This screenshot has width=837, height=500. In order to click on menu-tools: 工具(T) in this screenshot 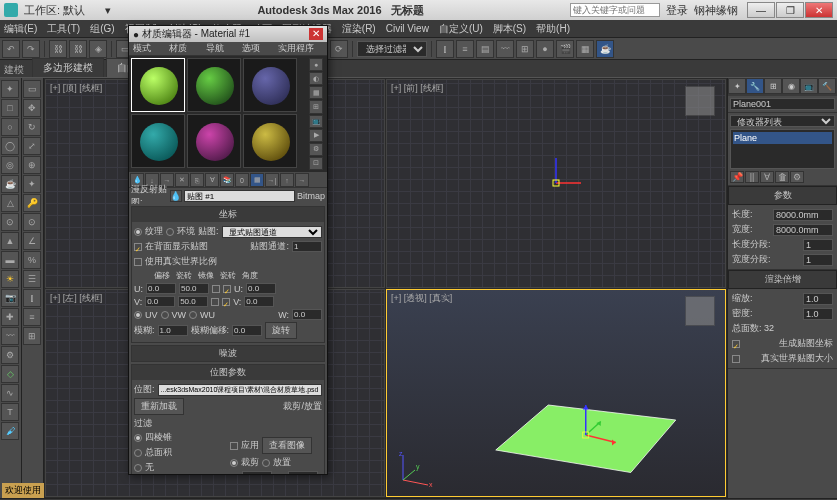, I will do `click(64, 29)`.